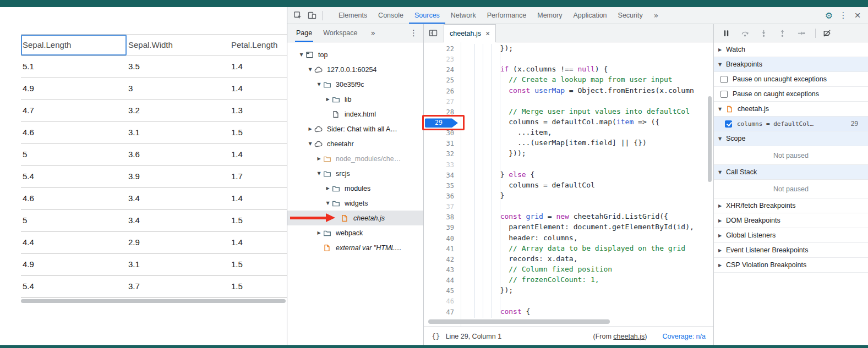 This screenshot has width=868, height=348. Describe the element at coordinates (356, 158) in the screenshot. I see `tree-item-node-modules-che: ▶node_modules/che…` at that location.